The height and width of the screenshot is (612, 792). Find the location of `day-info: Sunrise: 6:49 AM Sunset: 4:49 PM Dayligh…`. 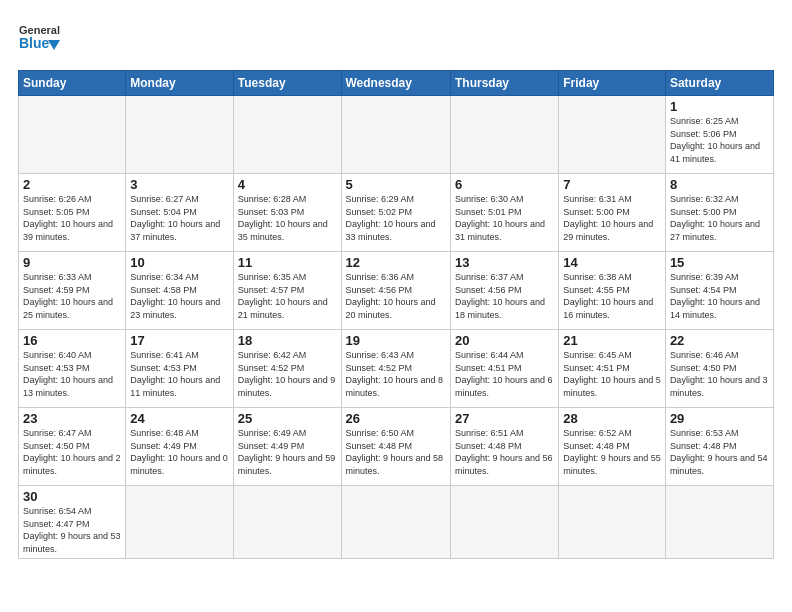

day-info: Sunrise: 6:49 AM Sunset: 4:49 PM Dayligh… is located at coordinates (288, 452).